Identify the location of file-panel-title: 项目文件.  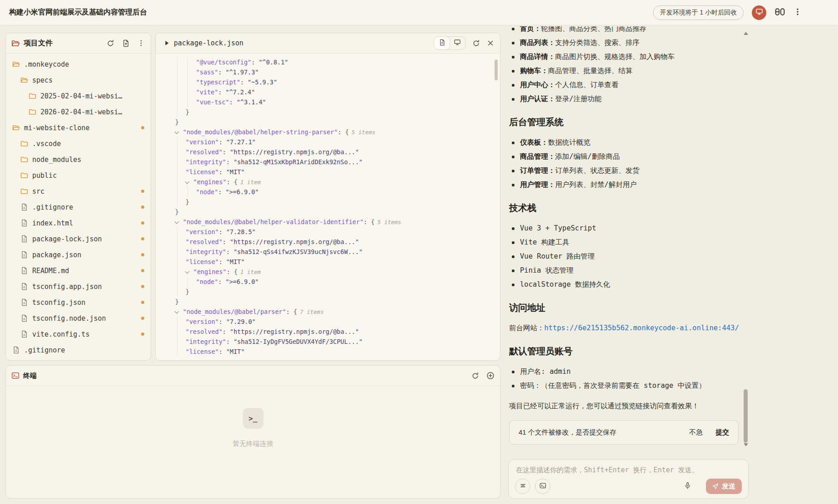
(38, 44).